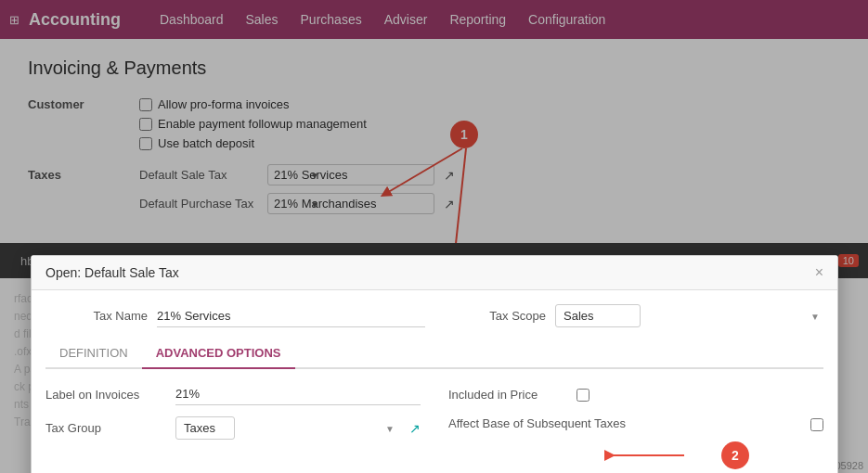  I want to click on tax-scope-select: Sales Purchases None, so click(598, 315).